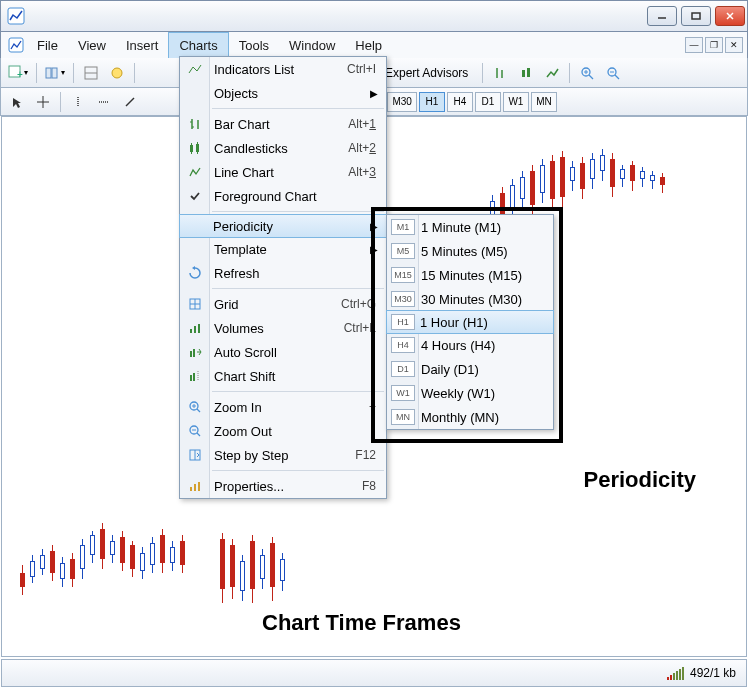  What do you see at coordinates (198, 45) in the screenshot?
I see `menu-charts: Charts` at bounding box center [198, 45].